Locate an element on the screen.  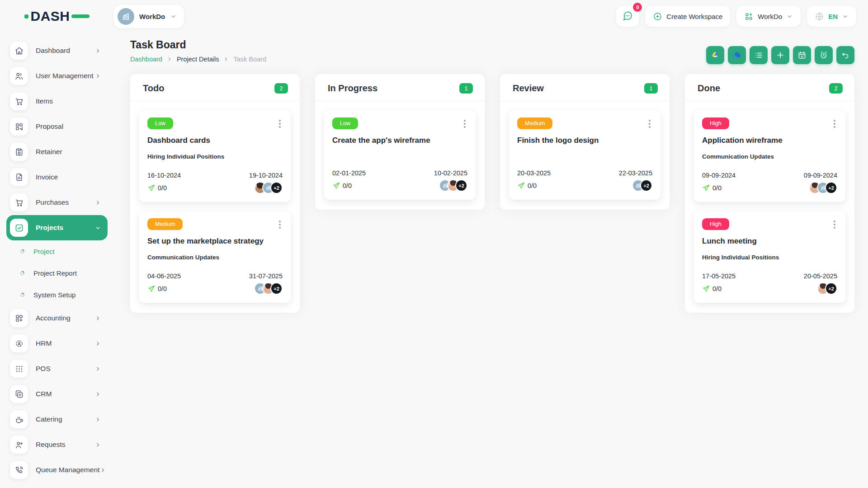
task-title: Set up the marketplace strategy is located at coordinates (215, 241).